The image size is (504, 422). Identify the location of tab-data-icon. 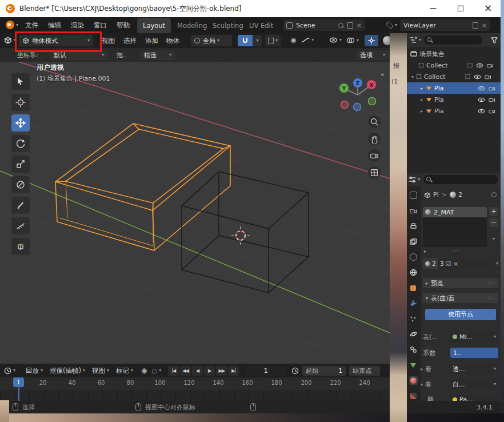
(414, 365).